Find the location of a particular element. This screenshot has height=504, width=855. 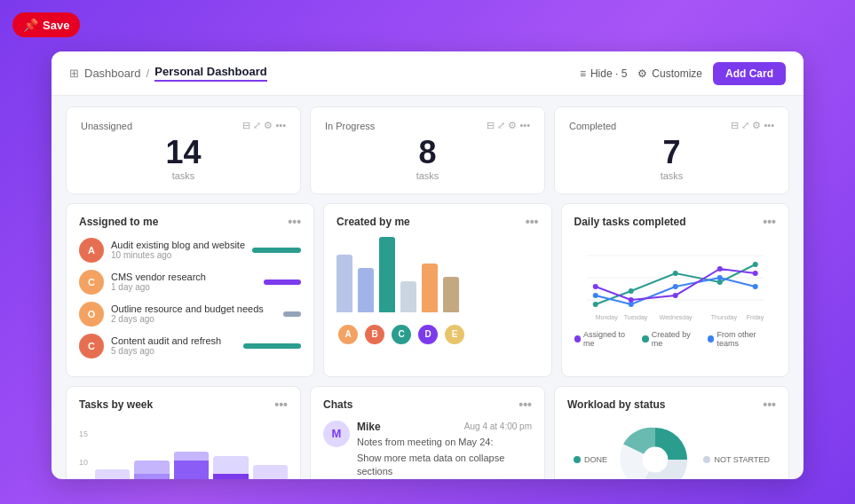

created-widget: Created by me ••• ABCDE is located at coordinates (437, 290).